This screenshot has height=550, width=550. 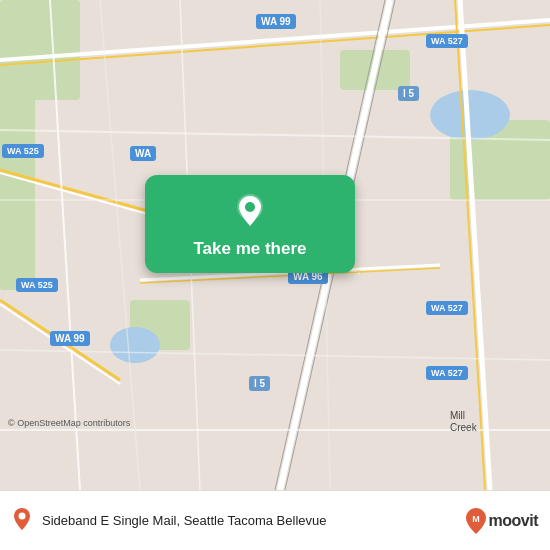 What do you see at coordinates (69, 423) in the screenshot?
I see `copyright-text: © OpenStreetMap contributors` at bounding box center [69, 423].